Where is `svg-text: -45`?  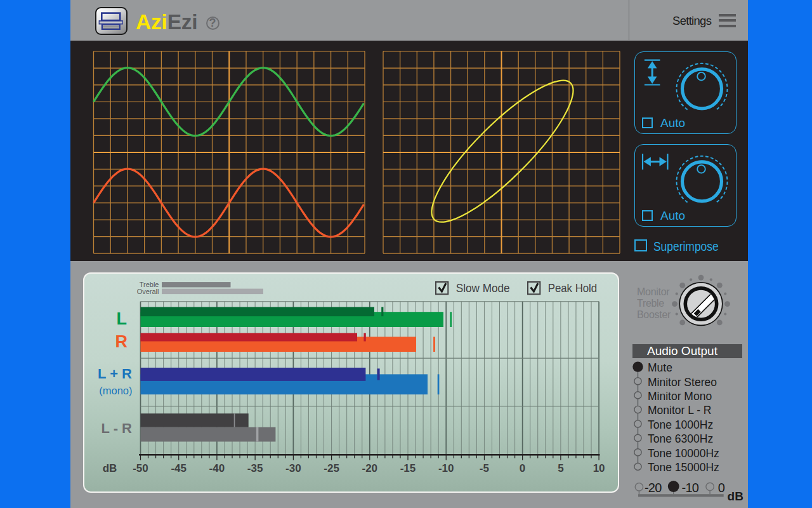
svg-text: -45 is located at coordinates (179, 469).